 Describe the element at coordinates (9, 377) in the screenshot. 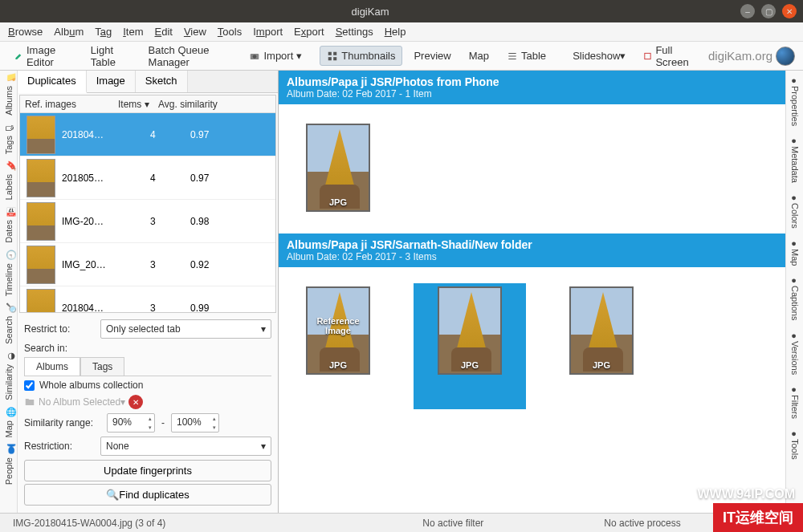

I see `vtab-similarity: Similarity◐` at that location.